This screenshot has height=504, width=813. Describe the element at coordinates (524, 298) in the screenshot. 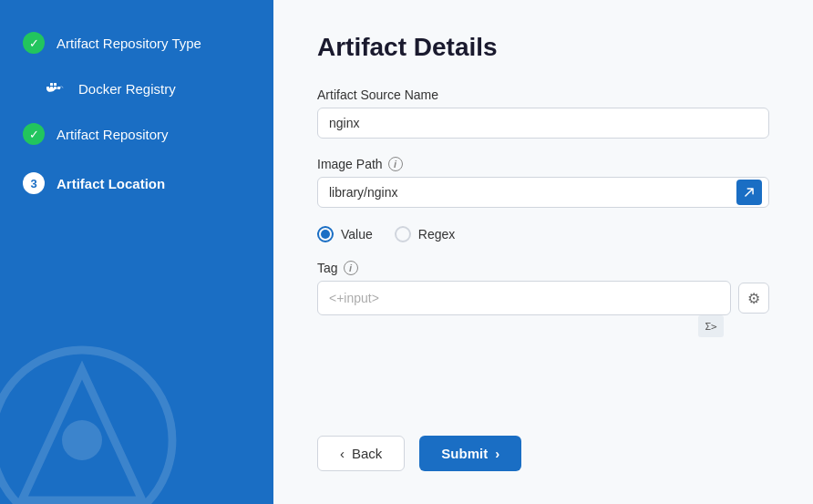

I see `tag-field-container: <+input> Σ>` at that location.